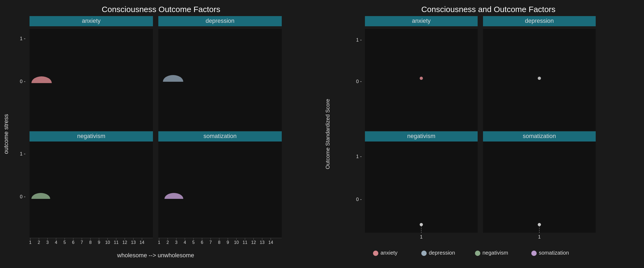  I want to click on left-depression-clip, so click(173, 86).